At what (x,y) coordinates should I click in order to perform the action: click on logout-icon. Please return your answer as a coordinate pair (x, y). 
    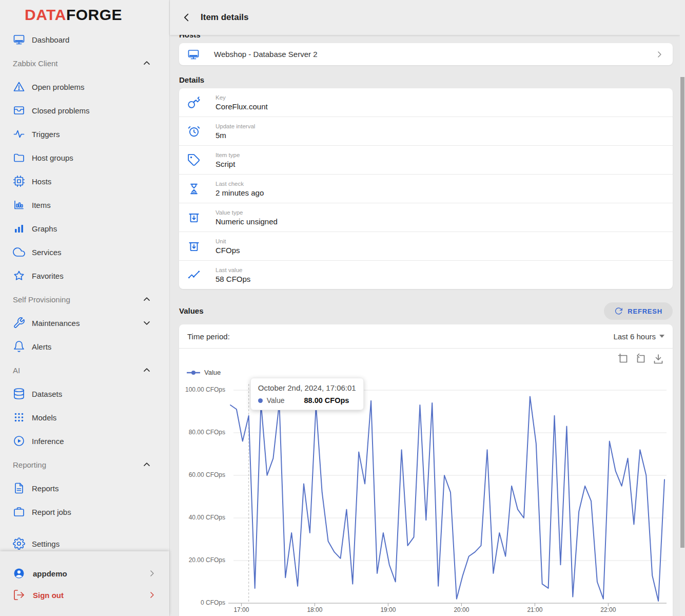
    Looking at the image, I should click on (19, 595).